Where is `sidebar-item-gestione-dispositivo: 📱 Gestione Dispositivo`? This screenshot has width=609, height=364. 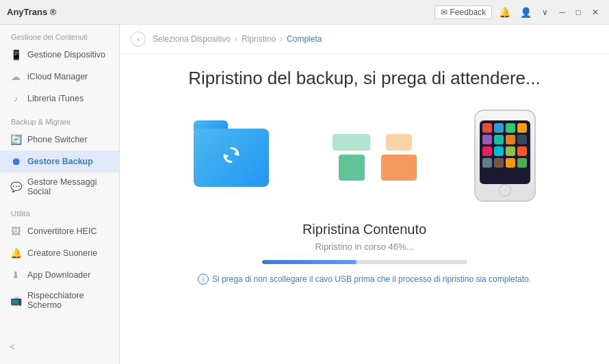
sidebar-item-gestione-dispositivo: 📱 Gestione Dispositivo is located at coordinates (60, 55).